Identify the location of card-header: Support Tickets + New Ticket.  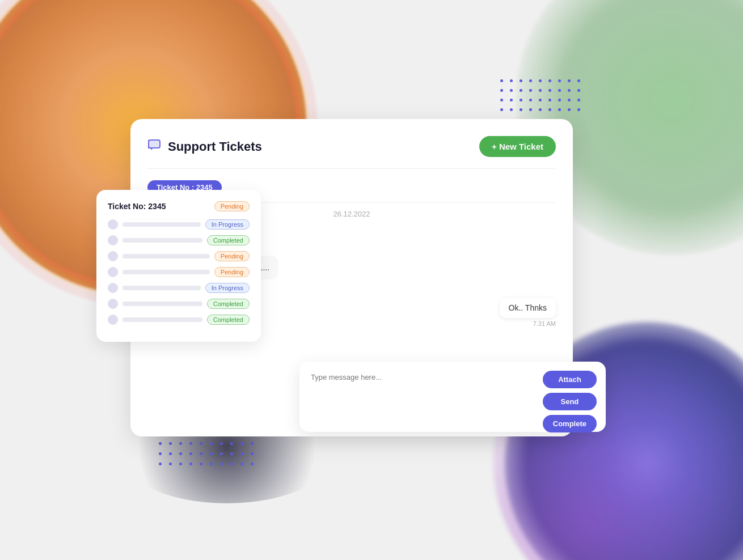
(352, 146).